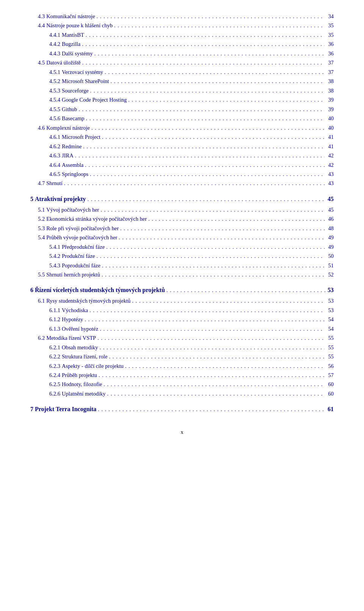 The height and width of the screenshot is (611, 364). I want to click on toc-entry-4-6: 4.6 Komplexní nástroje 40, so click(182, 128).